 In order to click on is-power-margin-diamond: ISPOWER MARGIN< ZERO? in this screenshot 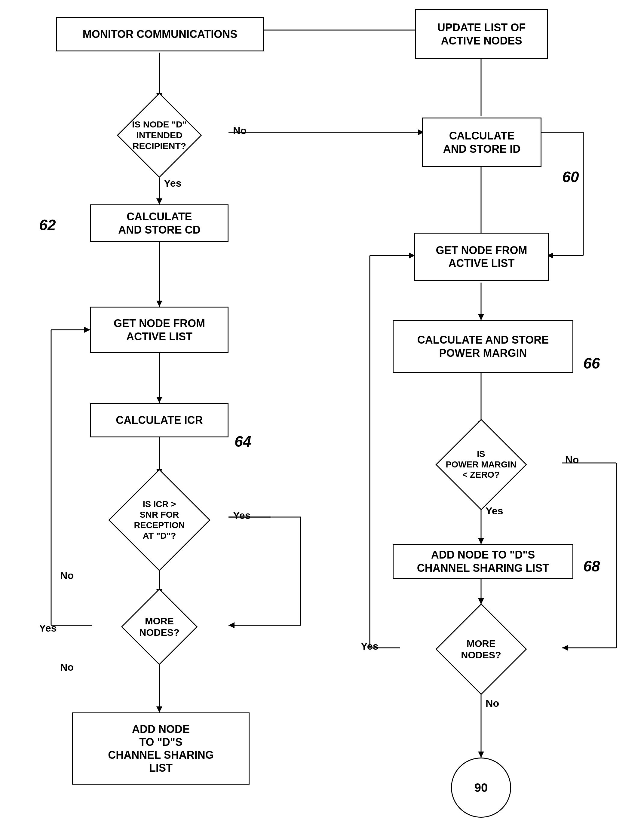, I will do `click(481, 464)`.